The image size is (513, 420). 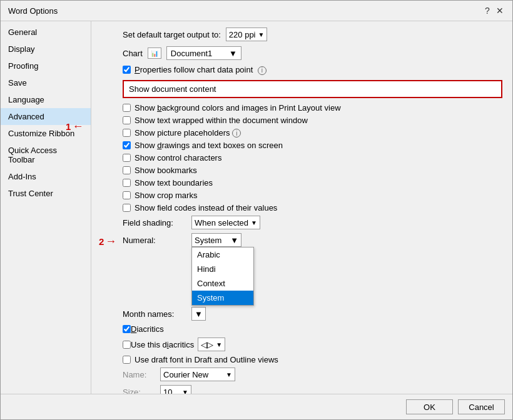 What do you see at coordinates (126, 170) in the screenshot?
I see `bookmarks-checkbox` at bounding box center [126, 170].